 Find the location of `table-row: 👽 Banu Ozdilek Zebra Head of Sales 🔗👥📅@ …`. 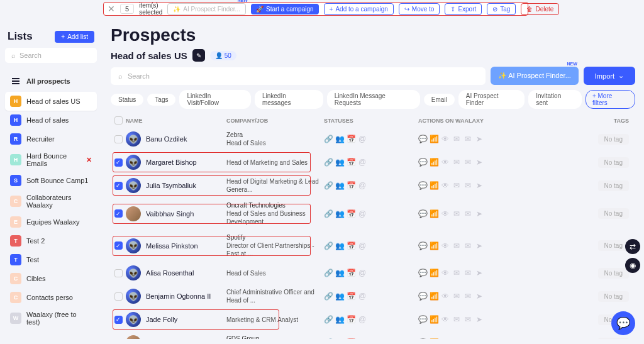

table-row: 👽 Banu Ozdilek Zebra Head of Sales 🔗👥📅@ … is located at coordinates (373, 139).